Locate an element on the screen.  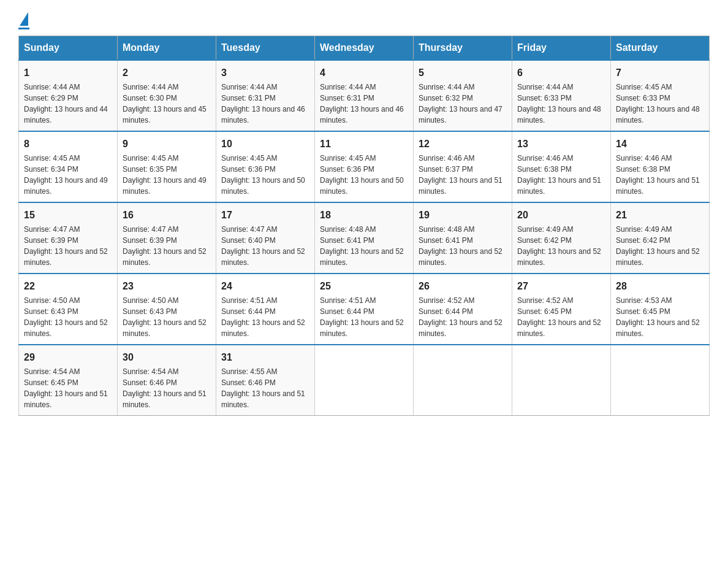
day-info: Sunrise: 4:46 AMSunset: 6:37 PMDaylight:… is located at coordinates (463, 175).